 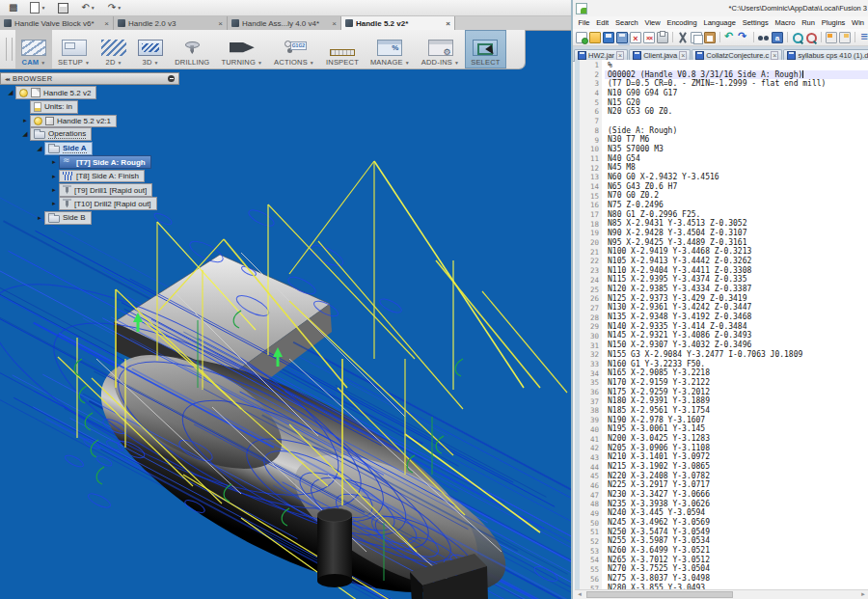 What do you see at coordinates (440, 49) in the screenshot?
I see `ribbon-button-add-ins: ADD-INS▼` at bounding box center [440, 49].